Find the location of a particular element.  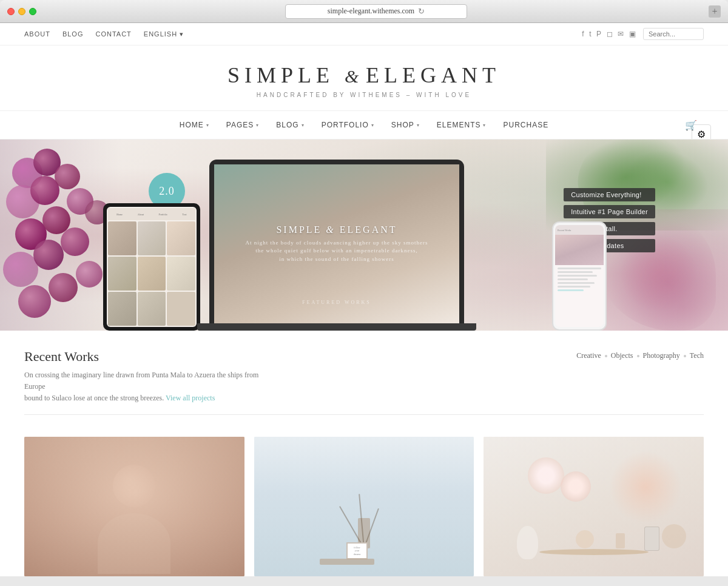

feature-label-1: Customize Everything! is located at coordinates (609, 195).